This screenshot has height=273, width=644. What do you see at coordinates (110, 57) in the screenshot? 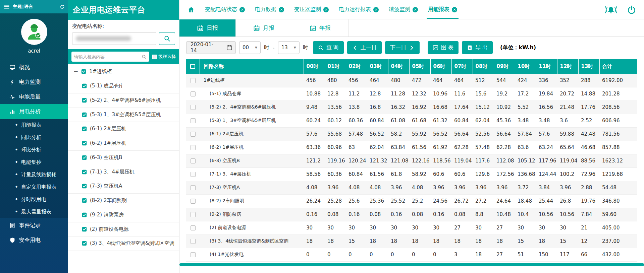
I see `tree-search-field` at bounding box center [110, 57].